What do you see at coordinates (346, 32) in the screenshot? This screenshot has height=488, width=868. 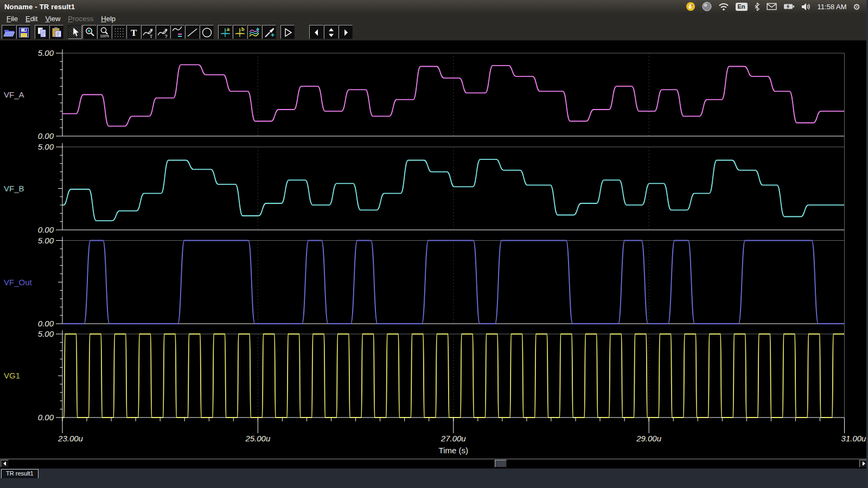 I see `scroll-right-button` at bounding box center [346, 32].